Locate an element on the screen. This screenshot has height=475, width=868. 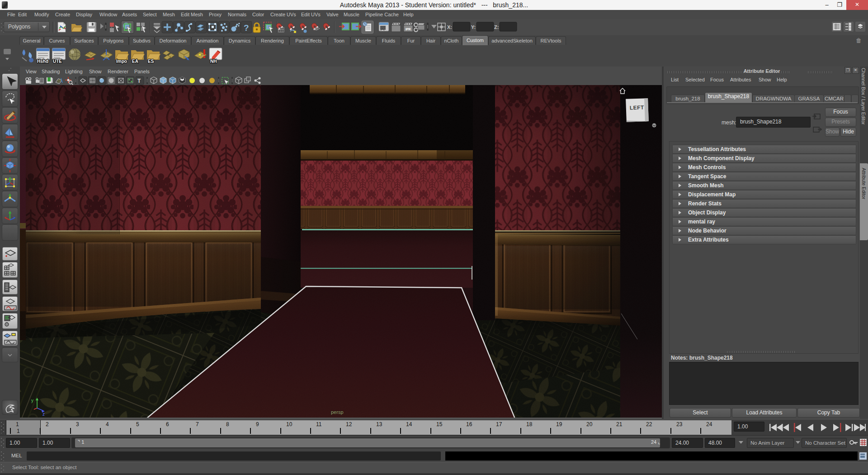
svg-text: z is located at coordinates (43, 414).